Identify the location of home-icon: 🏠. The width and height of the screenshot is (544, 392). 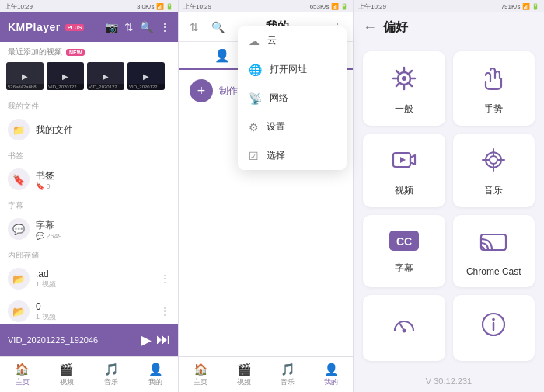
(22, 369).